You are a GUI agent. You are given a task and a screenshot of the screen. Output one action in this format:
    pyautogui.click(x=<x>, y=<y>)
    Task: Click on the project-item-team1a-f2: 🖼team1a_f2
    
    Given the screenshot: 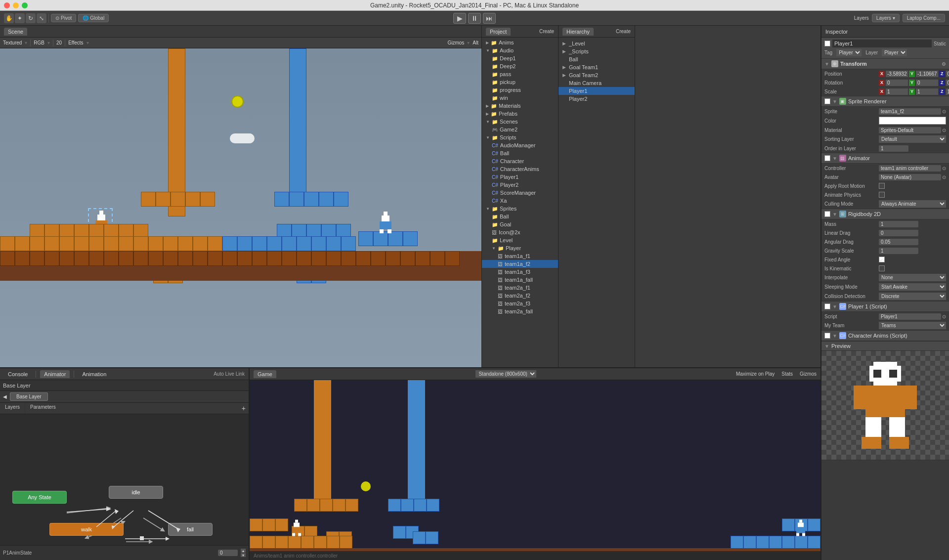 What is the action you would take?
    pyautogui.click(x=520, y=264)
    